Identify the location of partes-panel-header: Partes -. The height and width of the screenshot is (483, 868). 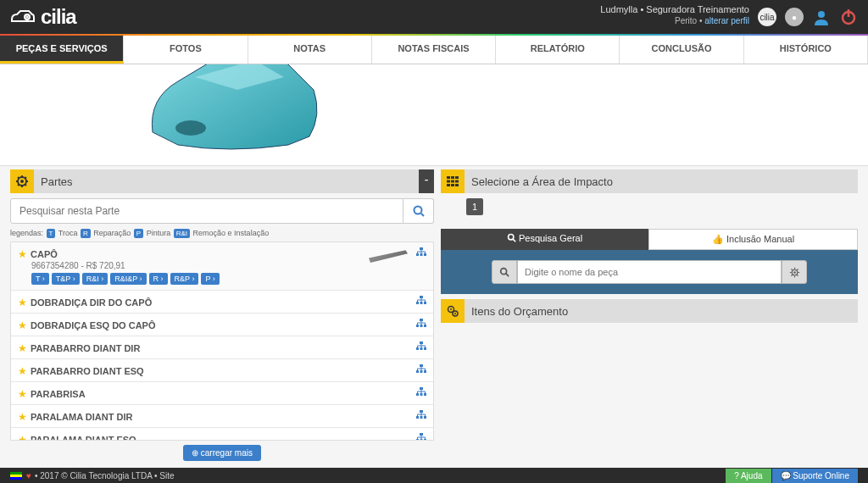
(222, 181).